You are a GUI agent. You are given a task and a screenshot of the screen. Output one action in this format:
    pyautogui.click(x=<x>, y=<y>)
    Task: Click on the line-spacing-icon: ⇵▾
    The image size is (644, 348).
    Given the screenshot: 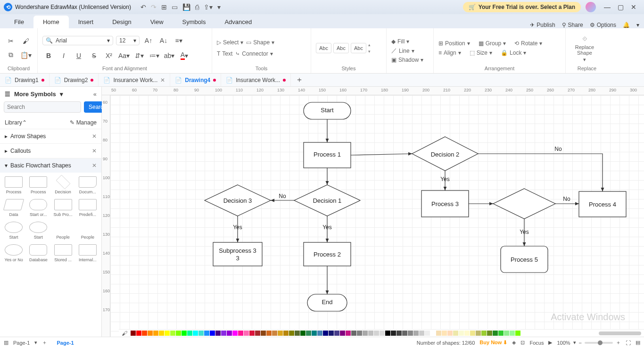 What is the action you would take?
    pyautogui.click(x=139, y=56)
    